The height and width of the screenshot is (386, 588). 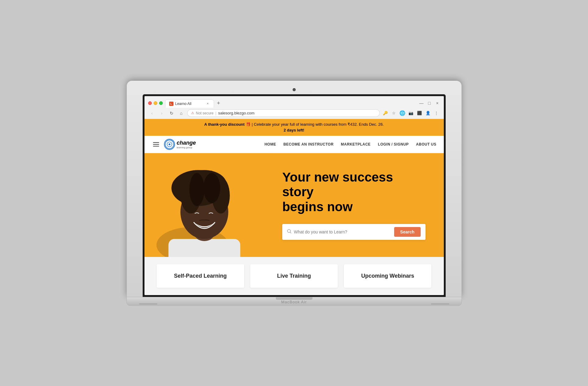 I want to click on screenshot-icon: 📷, so click(x=411, y=113).